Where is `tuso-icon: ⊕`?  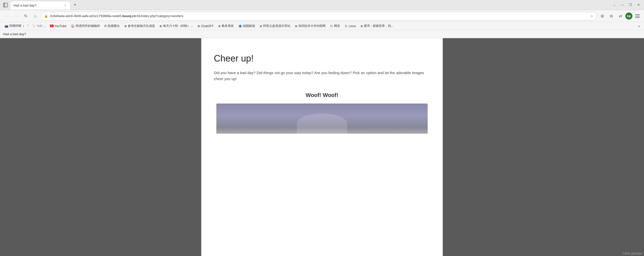
tuso-icon: ⊕ is located at coordinates (362, 26).